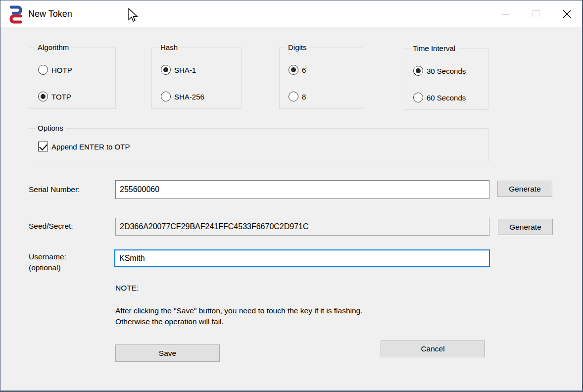 The width and height of the screenshot is (583, 392). What do you see at coordinates (302, 227) in the screenshot?
I see `seed-secret-input` at bounding box center [302, 227].